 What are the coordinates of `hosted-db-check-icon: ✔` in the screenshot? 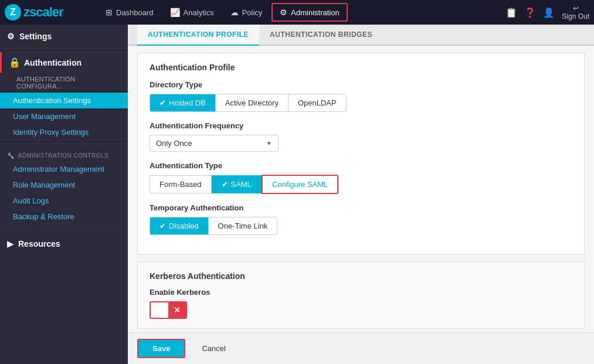 It's located at (163, 103).